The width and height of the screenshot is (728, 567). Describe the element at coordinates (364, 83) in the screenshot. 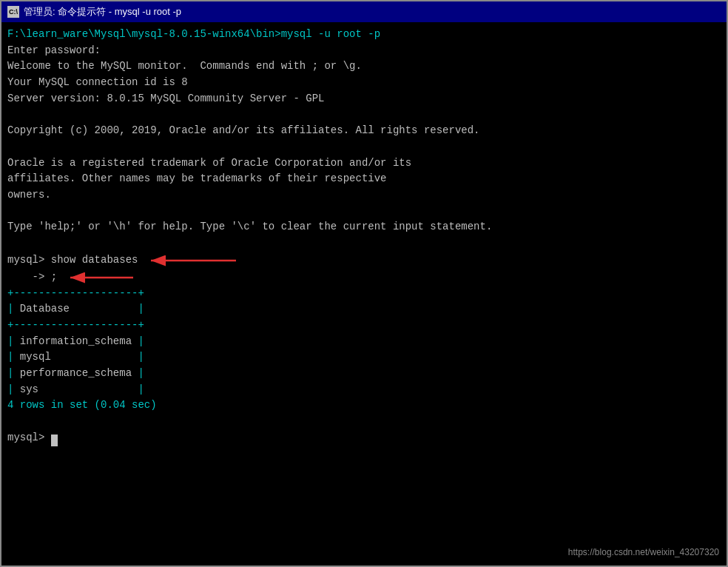

I see `terminal-line: Your MySQL connection id is 8` at that location.